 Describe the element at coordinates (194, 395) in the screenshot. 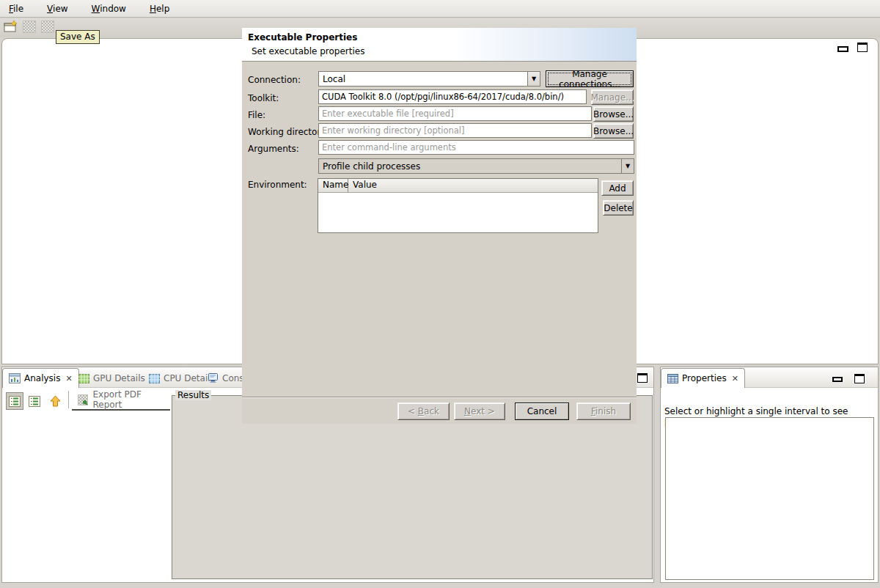

I see `results-group-label: Results` at that location.